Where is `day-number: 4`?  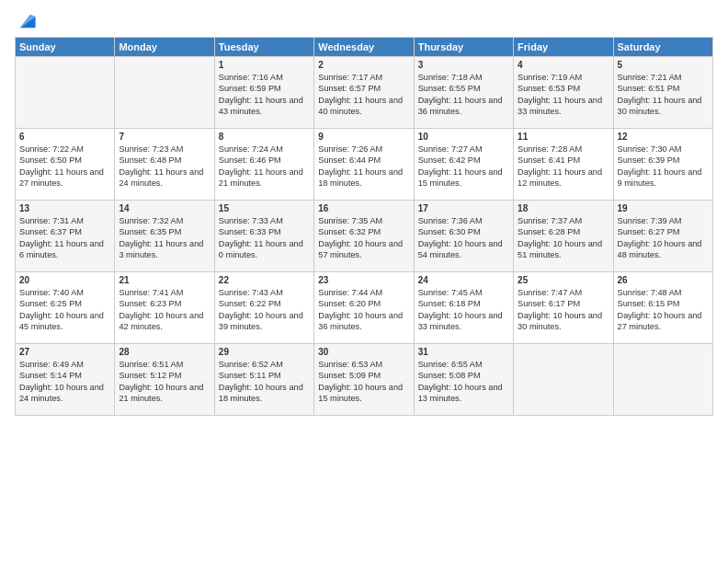 day-number: 4 is located at coordinates (563, 64).